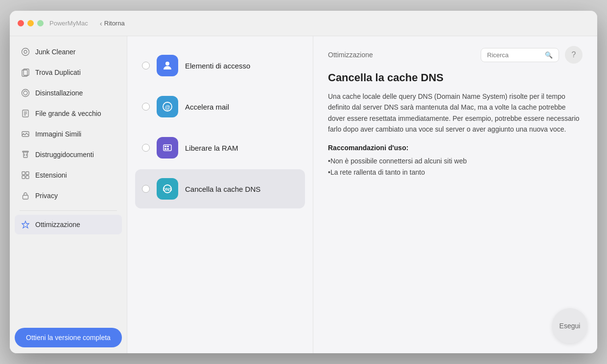  What do you see at coordinates (25, 134) in the screenshot?
I see `immagini-simili-icon` at bounding box center [25, 134].